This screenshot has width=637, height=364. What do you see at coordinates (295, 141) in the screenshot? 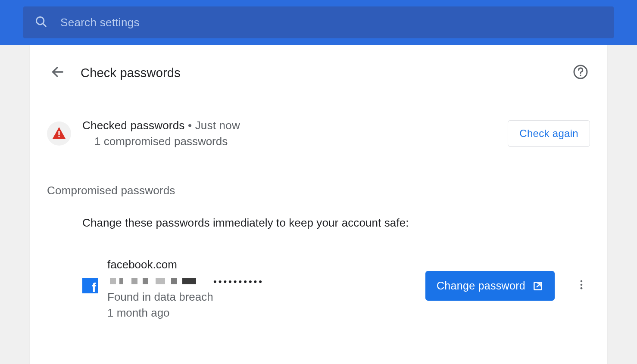
I see `status-summary: 1 compromised passwords` at bounding box center [295, 141].